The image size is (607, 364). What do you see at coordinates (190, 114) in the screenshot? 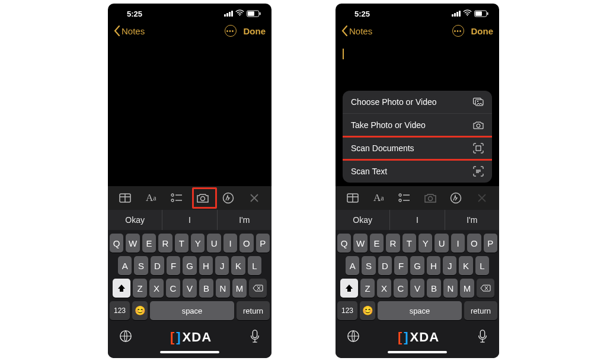
I see `note-body` at bounding box center [190, 114].